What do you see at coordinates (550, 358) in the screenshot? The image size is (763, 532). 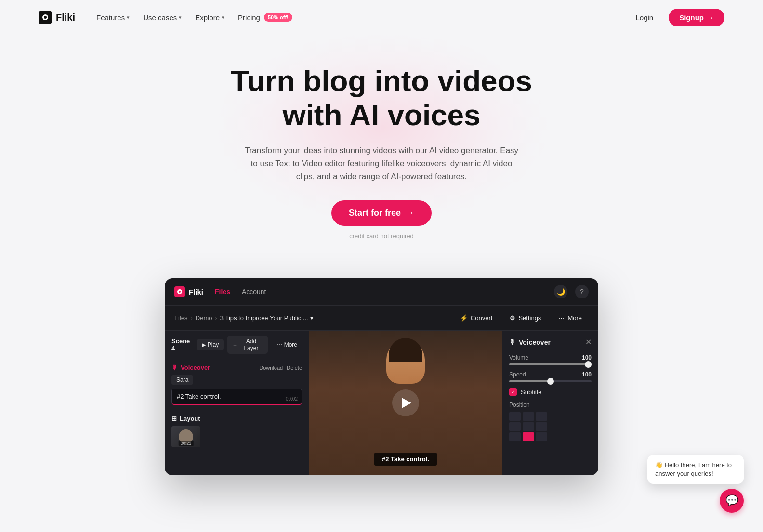 I see `volume-label-row: Volume 100` at bounding box center [550, 358].